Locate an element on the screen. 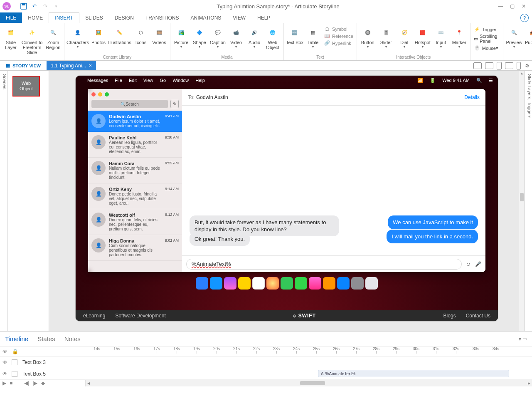 This screenshot has height=396, width=532. timeline-row: 👁 Text Box 3 is located at coordinates (266, 362).